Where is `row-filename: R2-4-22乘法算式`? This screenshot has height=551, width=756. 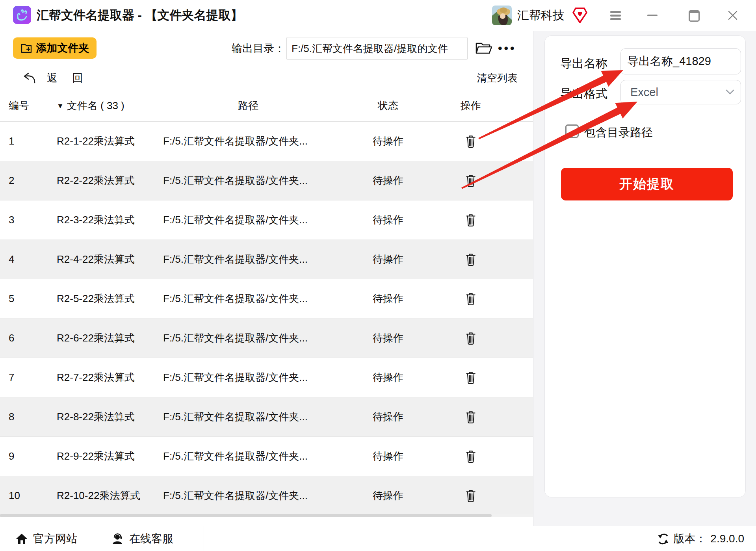
row-filename: R2-4-22乘法算式 is located at coordinates (102, 259).